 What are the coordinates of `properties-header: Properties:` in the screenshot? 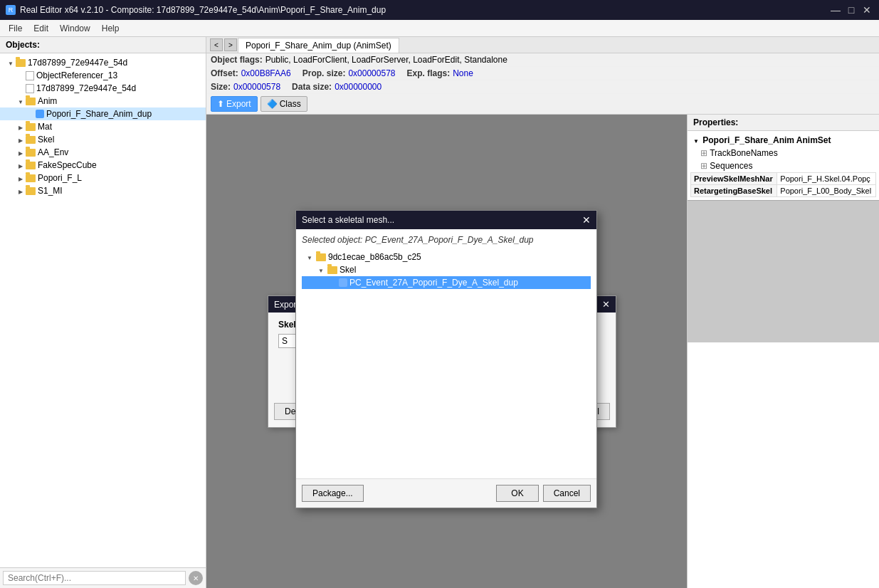 It's located at (783, 122).